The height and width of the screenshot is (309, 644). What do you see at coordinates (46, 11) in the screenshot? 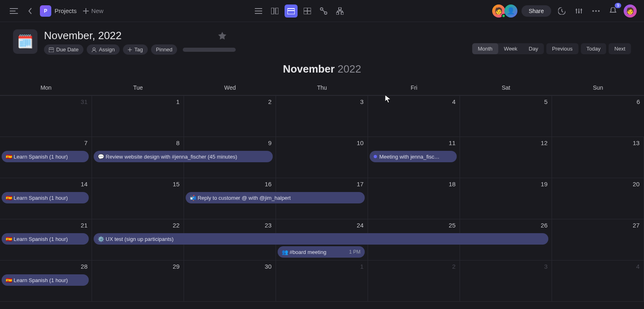
I see `projects-badge: P` at bounding box center [46, 11].